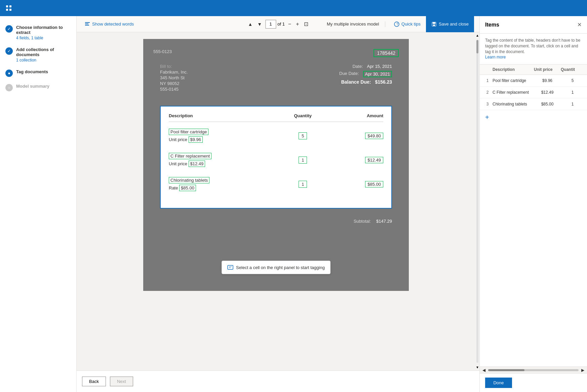 The height and width of the screenshot is (392, 587). Describe the element at coordinates (374, 160) in the screenshot. I see `item2-amount: $12.49` at that location.